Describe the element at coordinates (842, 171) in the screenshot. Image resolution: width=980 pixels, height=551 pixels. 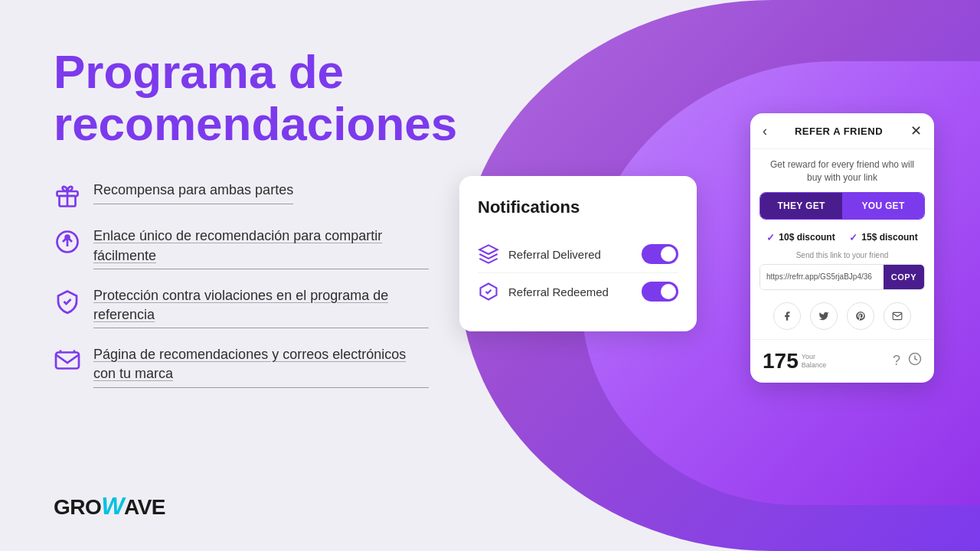
I see `refer-subtitle: Get reward for every friend who will buy…` at that location.